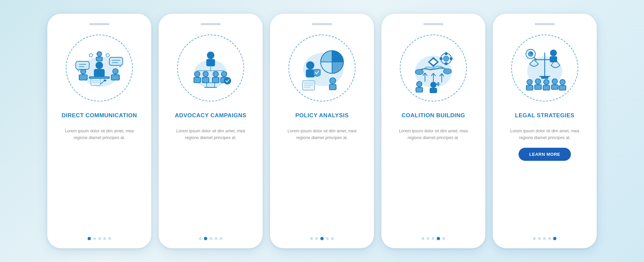 This screenshot has height=262, width=644. What do you see at coordinates (545, 154) in the screenshot?
I see `learn-more-button: LEARN MORE` at bounding box center [545, 154].